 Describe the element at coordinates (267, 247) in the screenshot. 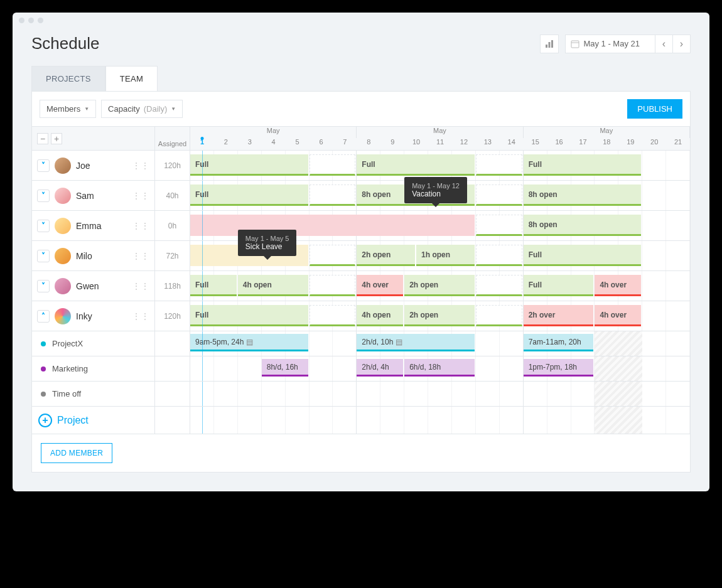

I see `tooltip-text: Sick Leave` at that location.